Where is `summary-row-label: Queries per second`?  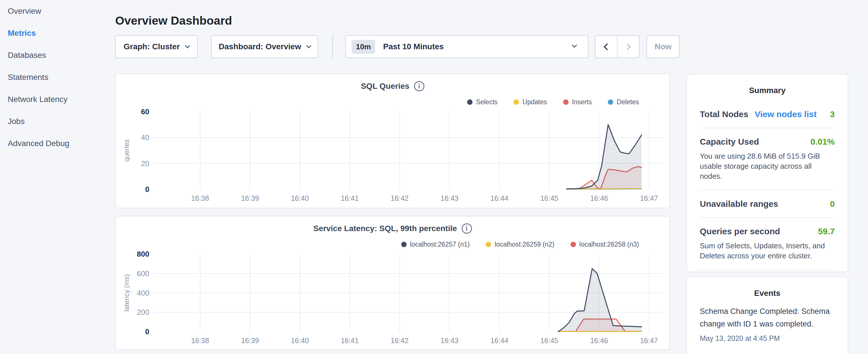
summary-row-label: Queries per second is located at coordinates (740, 232).